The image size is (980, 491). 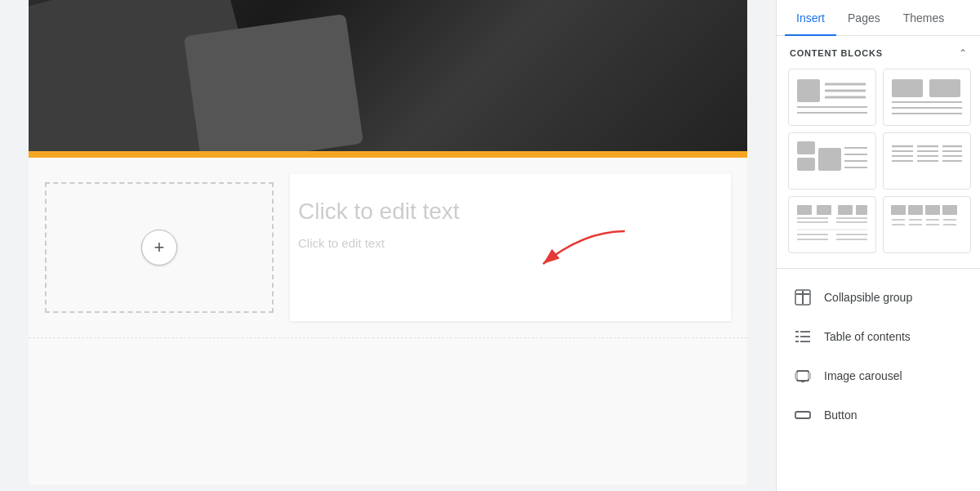 What do you see at coordinates (506, 212) in the screenshot?
I see `title-placeholder: Click to edit text` at bounding box center [506, 212].